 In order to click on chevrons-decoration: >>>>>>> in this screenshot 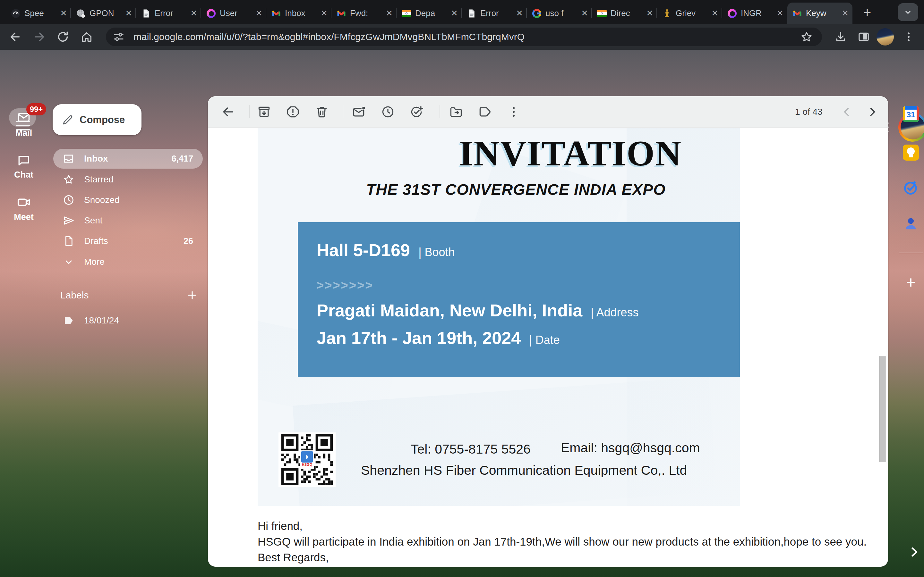, I will do `click(345, 285)`.